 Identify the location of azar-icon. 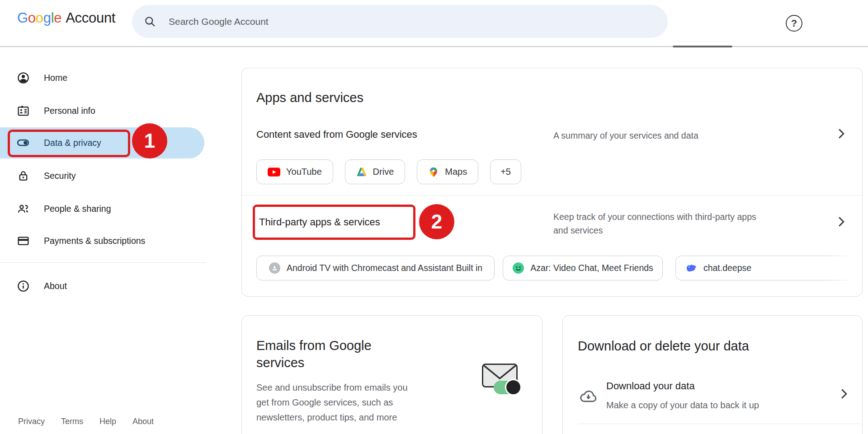
(518, 268).